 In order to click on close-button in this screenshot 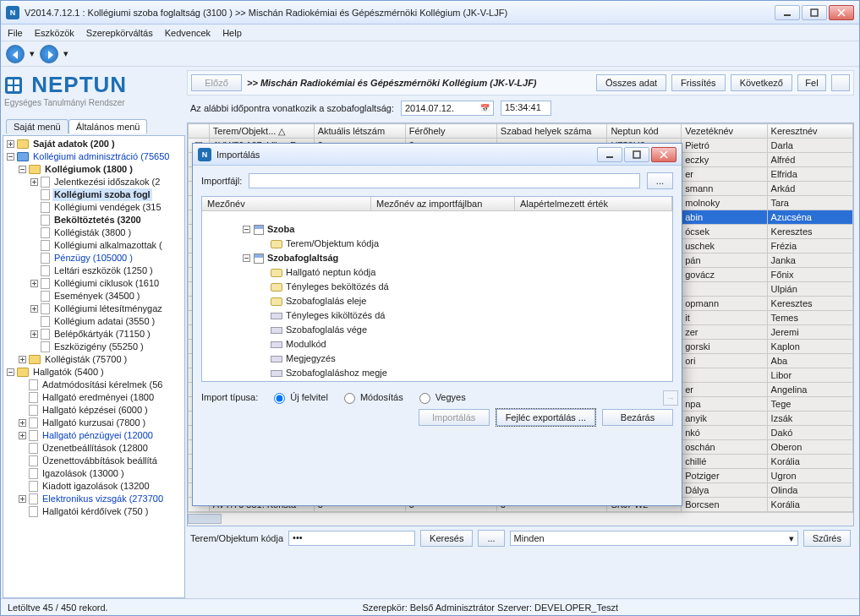, I will do `click(841, 13)`.